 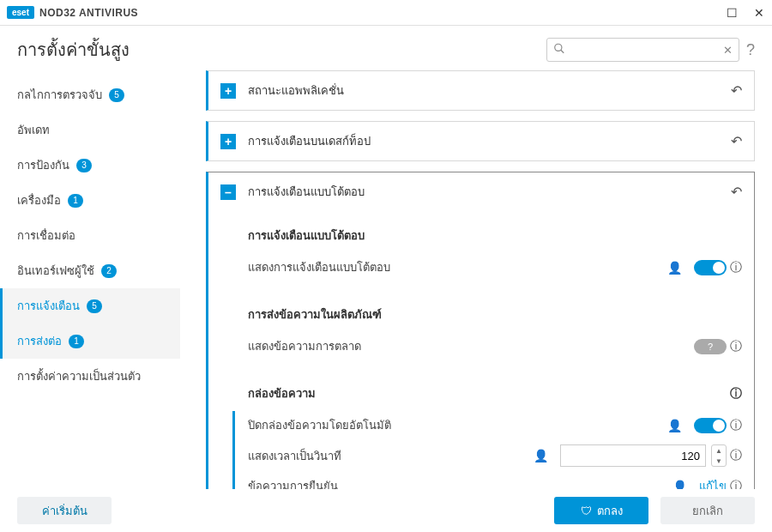 What do you see at coordinates (719, 450) in the screenshot?
I see `spin-up: ▲` at bounding box center [719, 450].